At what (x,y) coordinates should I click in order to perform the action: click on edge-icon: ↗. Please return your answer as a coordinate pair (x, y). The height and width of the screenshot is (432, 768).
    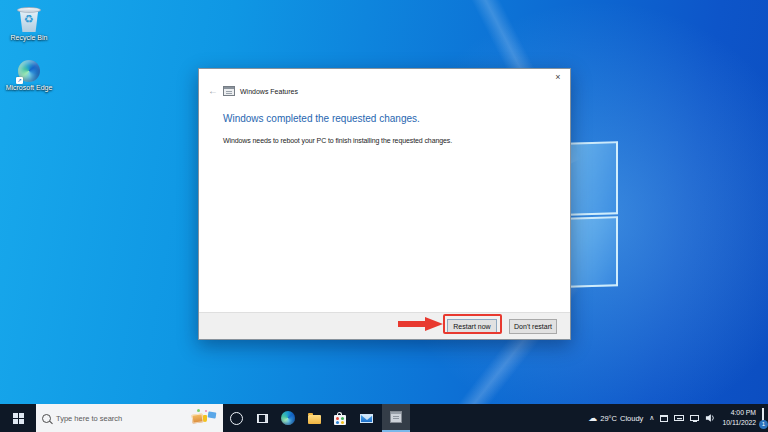
    Looking at the image, I should click on (29, 71).